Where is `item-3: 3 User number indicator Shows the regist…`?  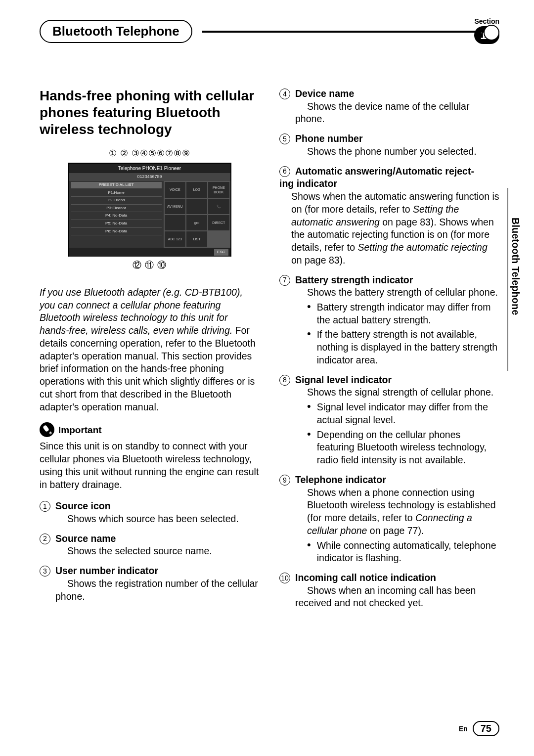
item-3: 3 User number indicator Shows the regist… is located at coordinates (149, 583).